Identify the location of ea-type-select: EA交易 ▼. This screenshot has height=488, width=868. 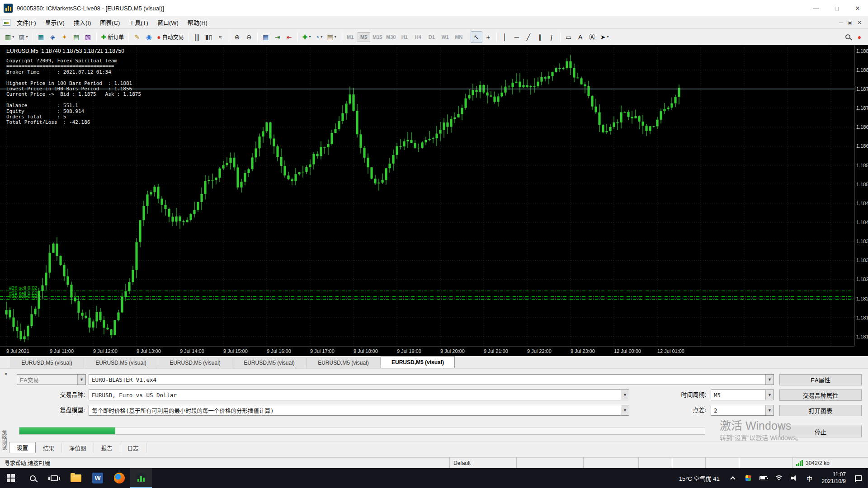
(52, 380).